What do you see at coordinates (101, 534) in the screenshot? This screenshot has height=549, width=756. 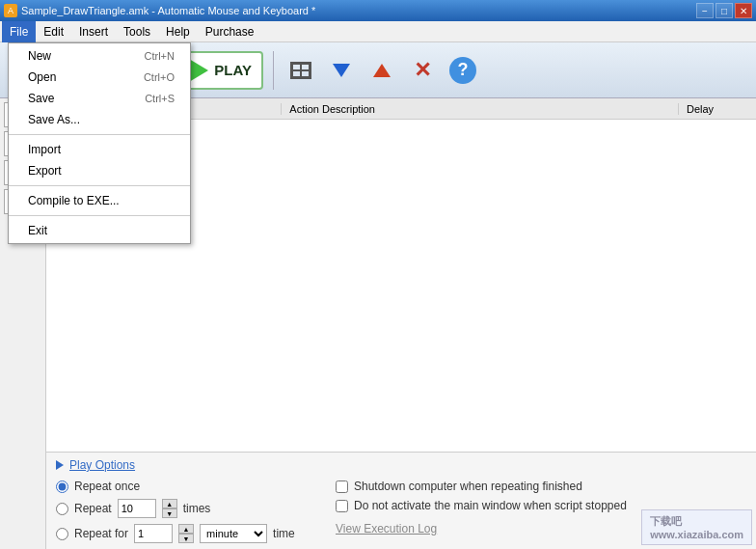 I see `repeat-for-label: Repeat for` at bounding box center [101, 534].